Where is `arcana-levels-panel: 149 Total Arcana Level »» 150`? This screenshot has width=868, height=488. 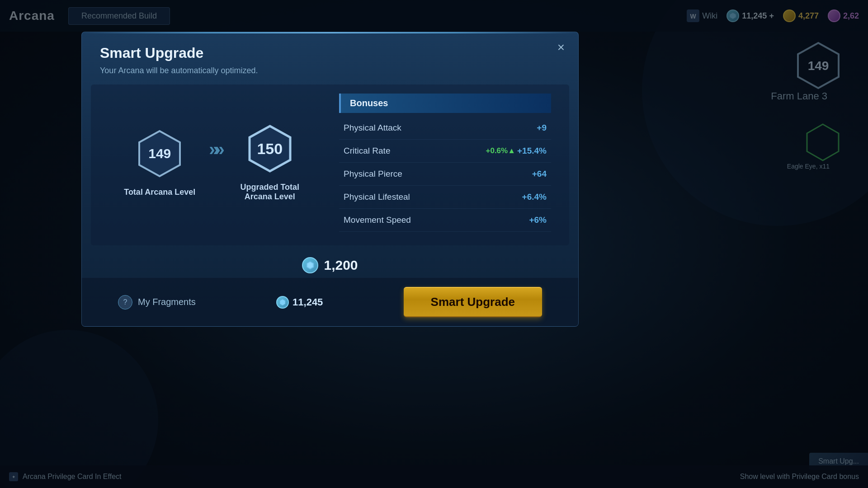 arcana-levels-panel: 149 Total Arcana Level »» 150 is located at coordinates (215, 163).